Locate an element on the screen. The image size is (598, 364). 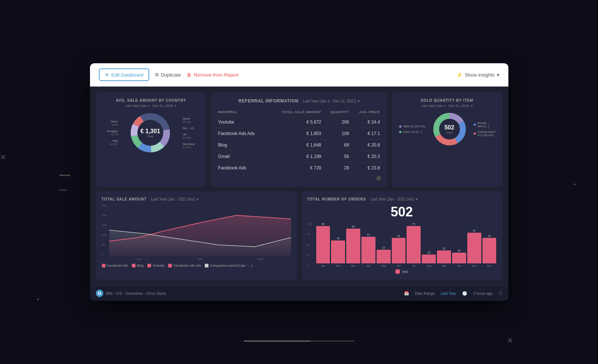
col-referral: Referral is located at coordinates (242, 112).